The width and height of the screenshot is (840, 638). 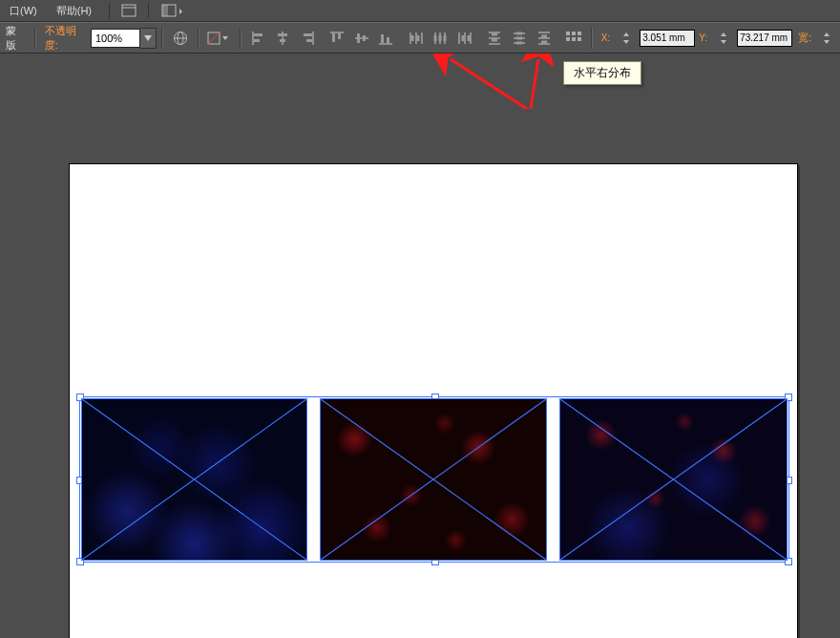 What do you see at coordinates (745, 38) in the screenshot?
I see `y-position: Y:` at bounding box center [745, 38].